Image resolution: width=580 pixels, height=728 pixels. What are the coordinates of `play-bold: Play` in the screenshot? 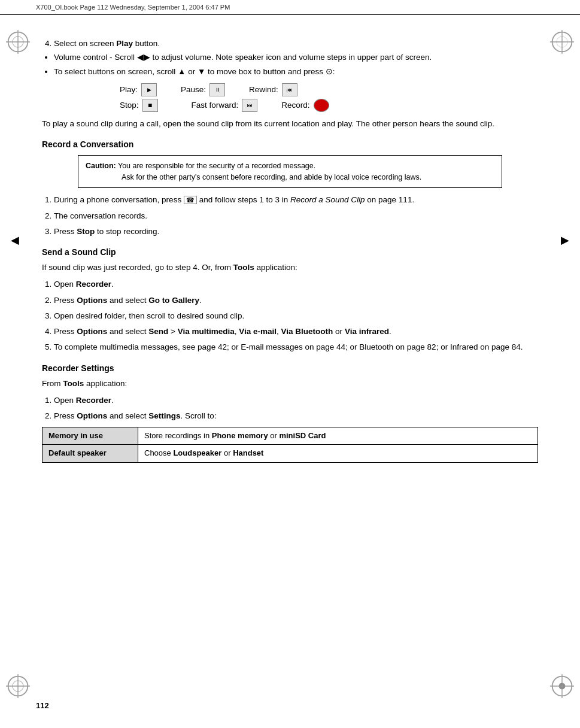 It's located at (124, 43).